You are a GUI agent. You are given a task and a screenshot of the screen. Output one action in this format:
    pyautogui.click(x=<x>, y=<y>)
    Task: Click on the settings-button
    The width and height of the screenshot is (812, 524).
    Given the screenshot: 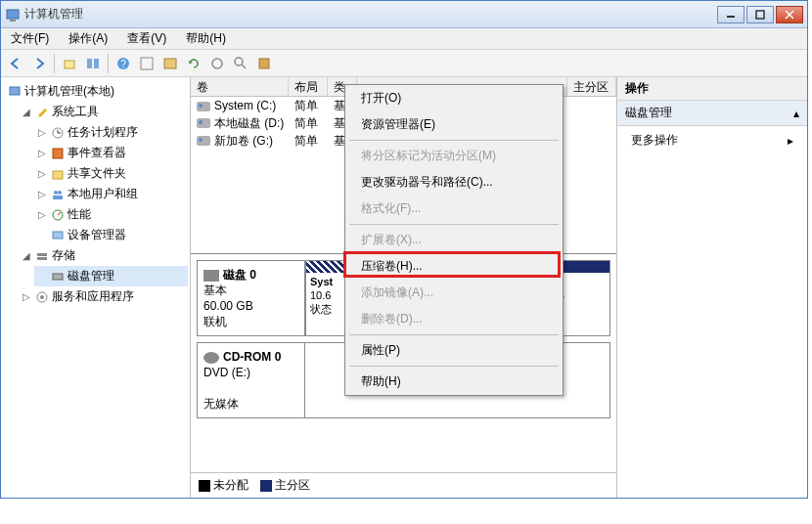 What is the action you would take?
    pyautogui.click(x=217, y=64)
    